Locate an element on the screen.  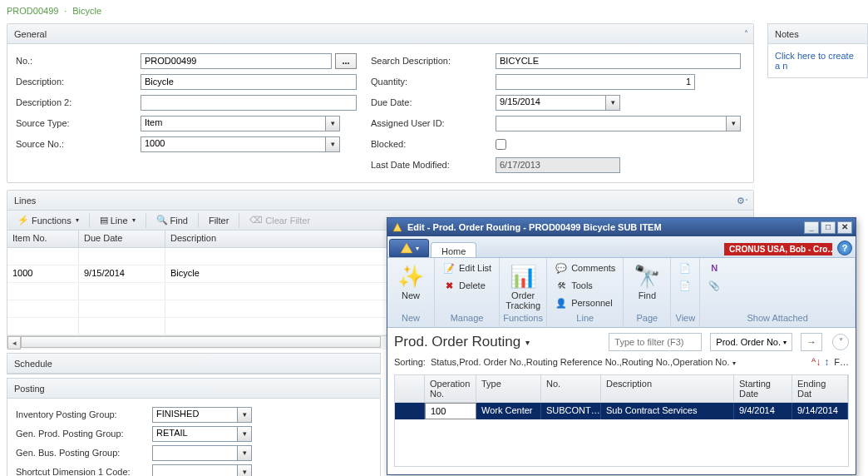
col-item-no: Item No. is located at coordinates (43, 239).